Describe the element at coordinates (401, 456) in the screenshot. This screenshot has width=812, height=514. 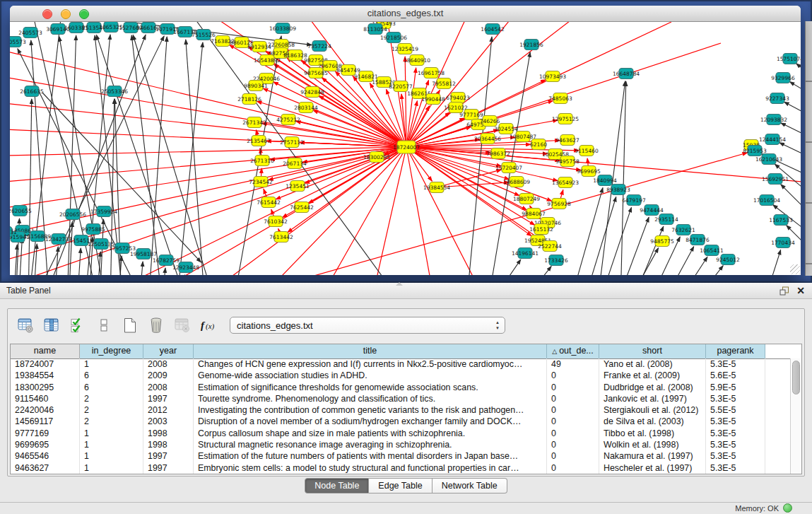
I see `table-row: 946554611997Estimation of the future num…` at that location.